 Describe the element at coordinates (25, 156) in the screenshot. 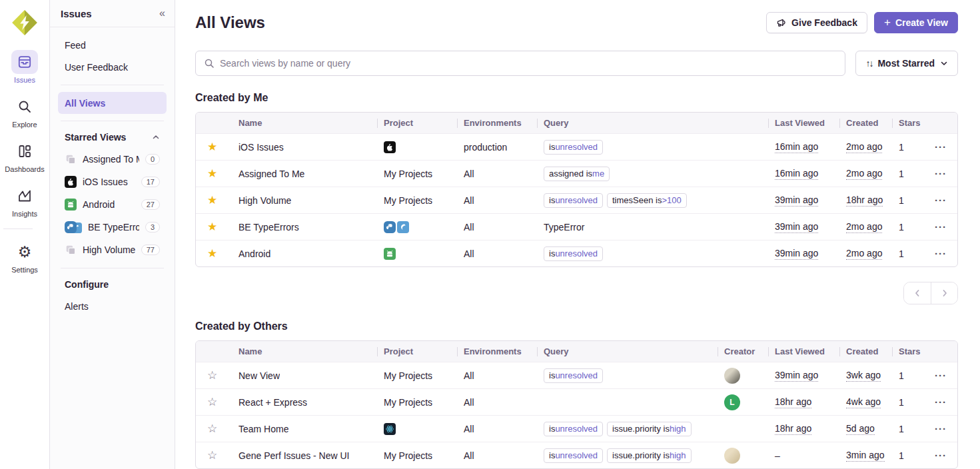

I see `rail-item-dashboards: Dashboards` at that location.